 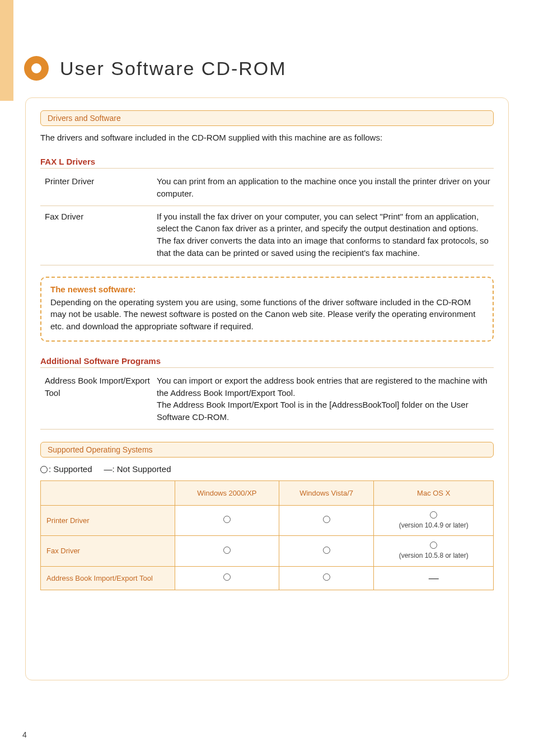 I want to click on additional-heading: Additional Software Programs, so click(x=267, y=362).